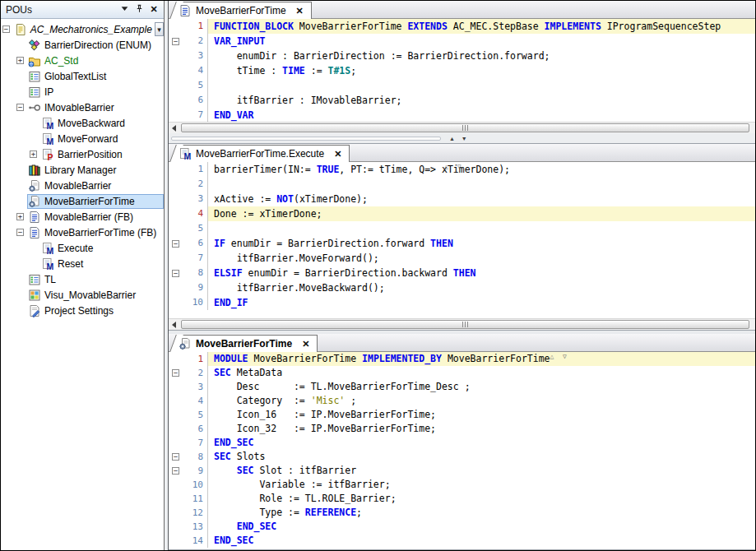 Image resolution: width=756 pixels, height=551 pixels. What do you see at coordinates (462, 485) in the screenshot?
I see `code-line-10: 10 Variable := itfBarrier;` at bounding box center [462, 485].